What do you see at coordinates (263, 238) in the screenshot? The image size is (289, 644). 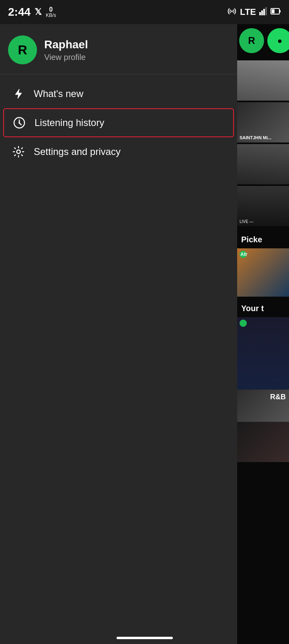 I see `picked-section: Picke` at bounding box center [263, 238].